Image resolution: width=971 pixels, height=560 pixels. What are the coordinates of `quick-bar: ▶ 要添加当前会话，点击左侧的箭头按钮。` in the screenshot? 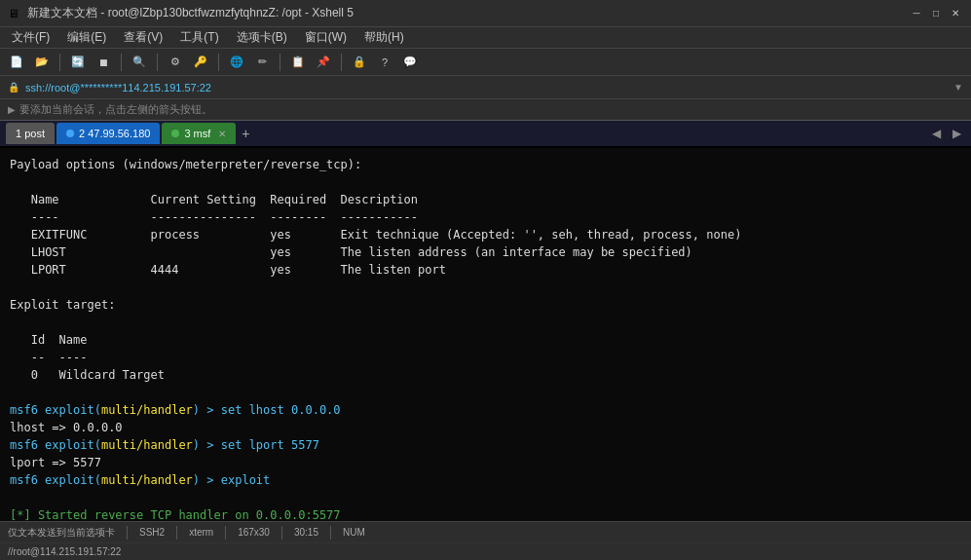 It's located at (485, 110).